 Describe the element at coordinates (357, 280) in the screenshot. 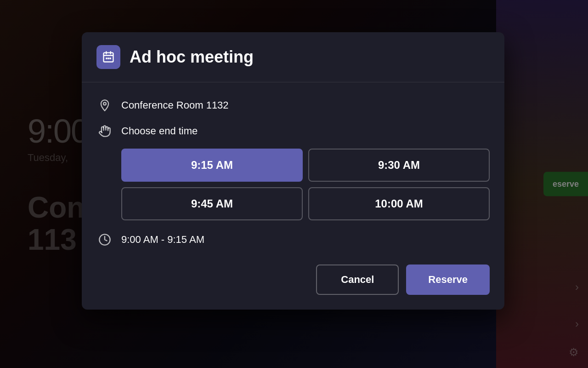

I see `cancel-button: Cancel` at that location.